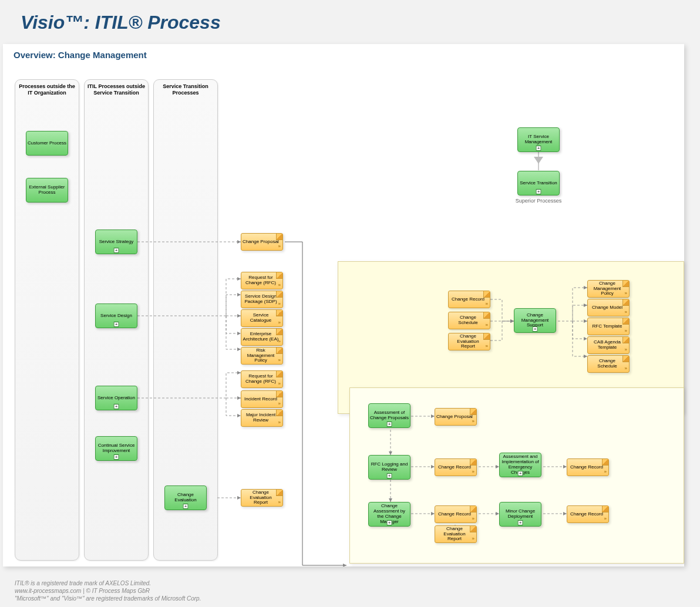  I want to click on doc-label: Change Management Policy, so click(607, 289).